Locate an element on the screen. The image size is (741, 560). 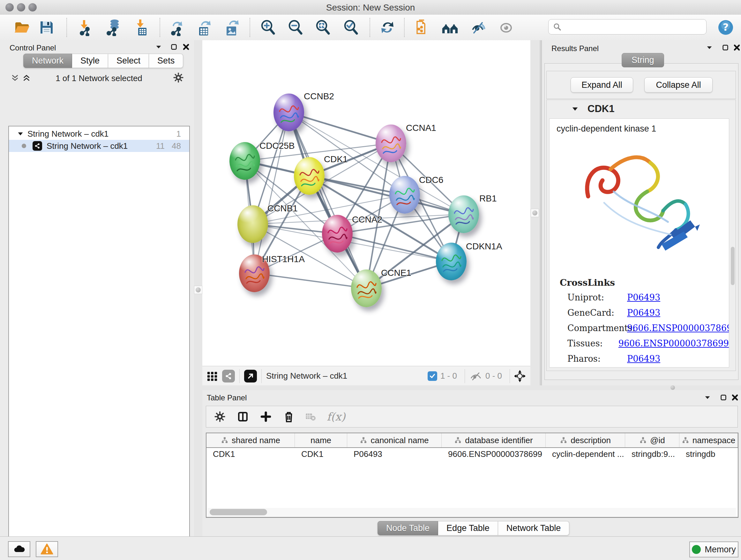
import-database-button is located at coordinates (114, 27).